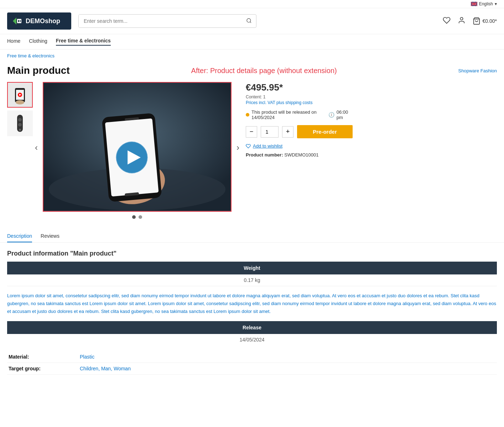 The width and height of the screenshot is (504, 427). What do you see at coordinates (345, 115) in the screenshot?
I see `release-time: 06:00 pm` at bounding box center [345, 115].